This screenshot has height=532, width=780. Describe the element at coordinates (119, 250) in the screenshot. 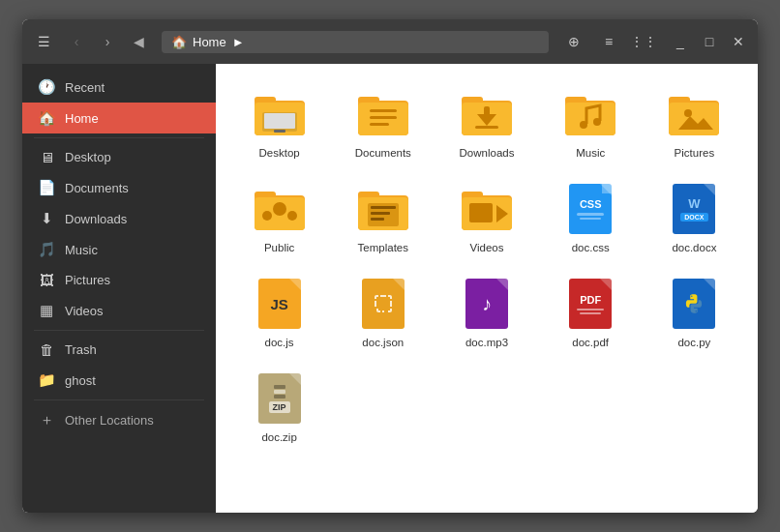

I see `sidebar-item-music: 🎵 Music` at that location.